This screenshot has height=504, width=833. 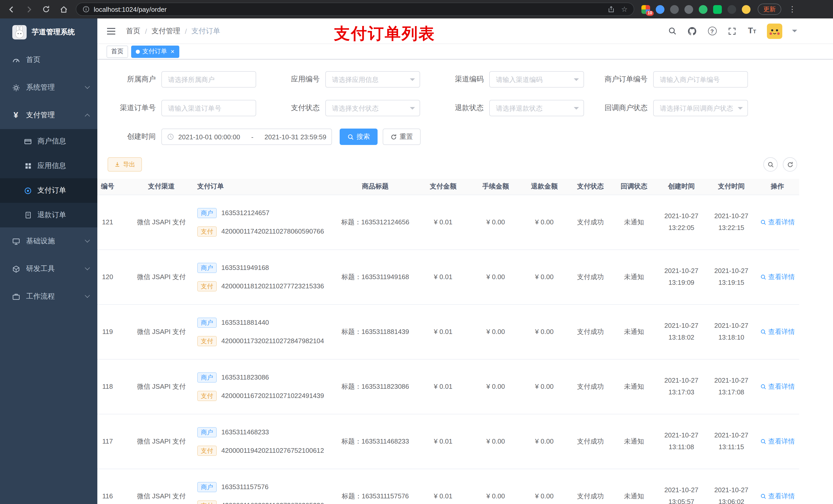 What do you see at coordinates (700, 79) in the screenshot?
I see `merchant-order-no-input` at bounding box center [700, 79].